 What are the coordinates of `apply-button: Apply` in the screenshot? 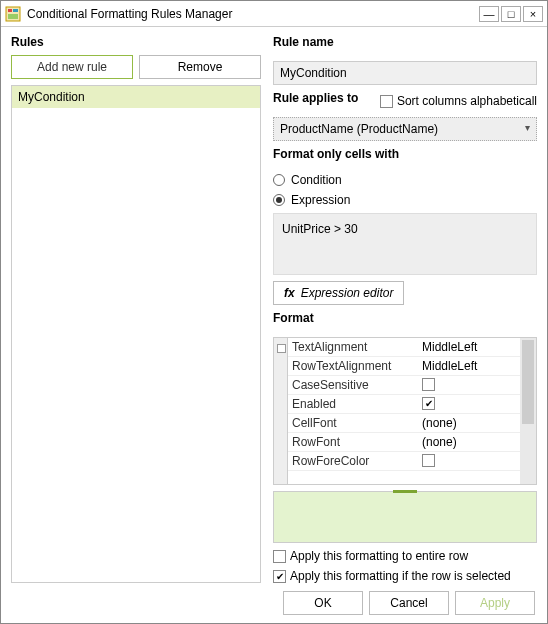 It's located at (495, 603).